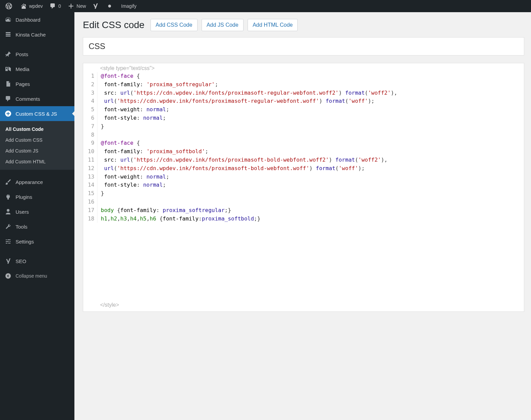  I want to click on sidebar-item-pages: Pages, so click(37, 84).